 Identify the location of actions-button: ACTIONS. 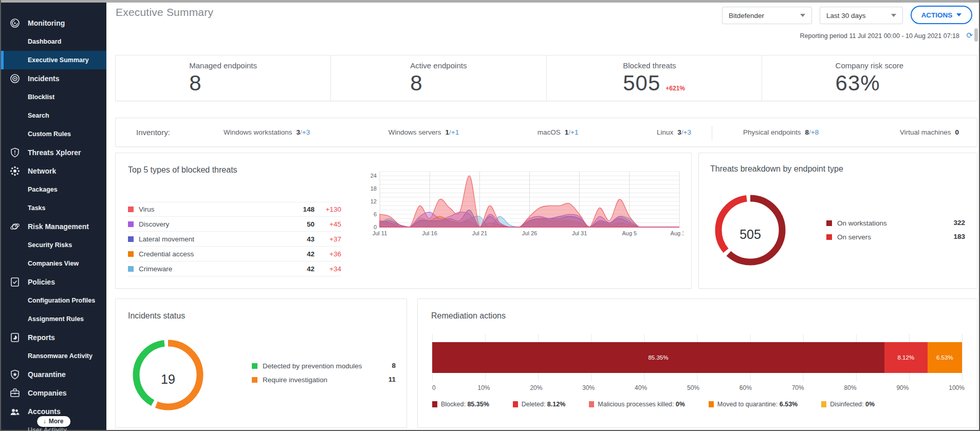
(941, 15).